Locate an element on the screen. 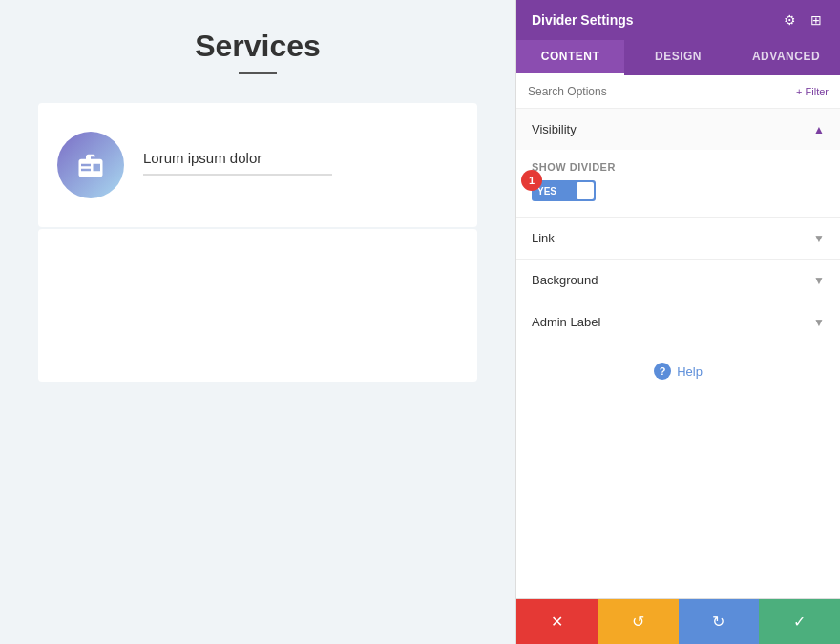 The width and height of the screenshot is (840, 644). section-background: Background ▼ is located at coordinates (678, 280).